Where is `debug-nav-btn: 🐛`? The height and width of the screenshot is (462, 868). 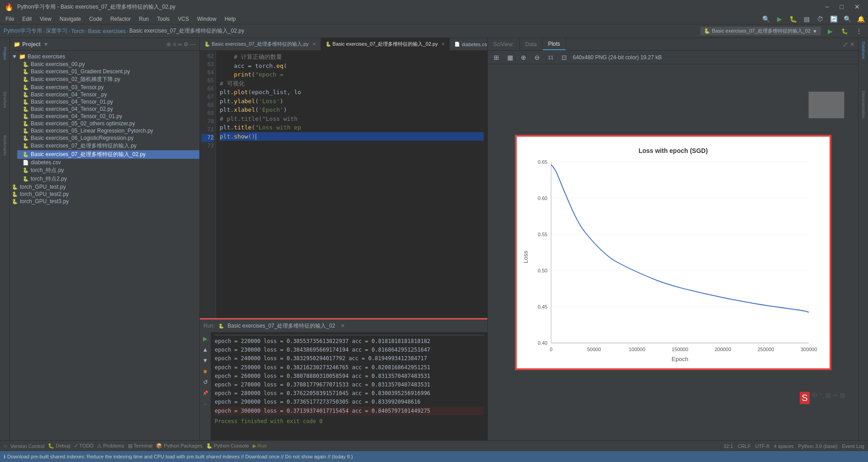
debug-nav-btn: 🐛 is located at coordinates (844, 31).